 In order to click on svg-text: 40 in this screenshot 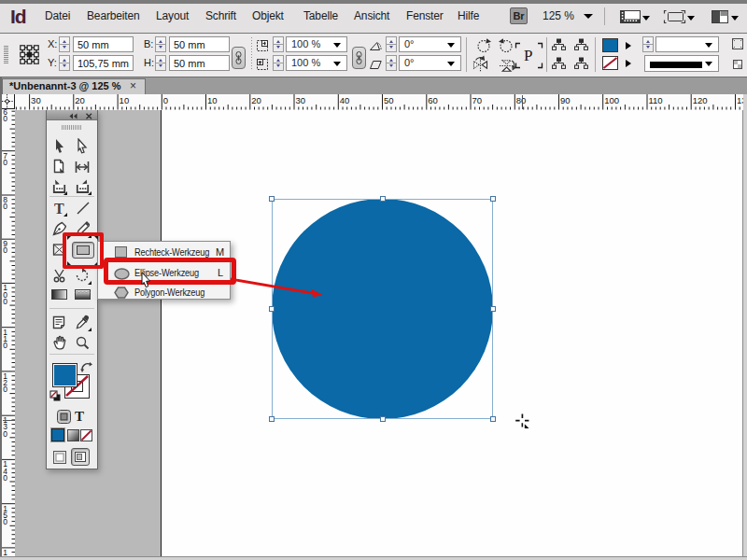, I will do `click(345, 101)`.